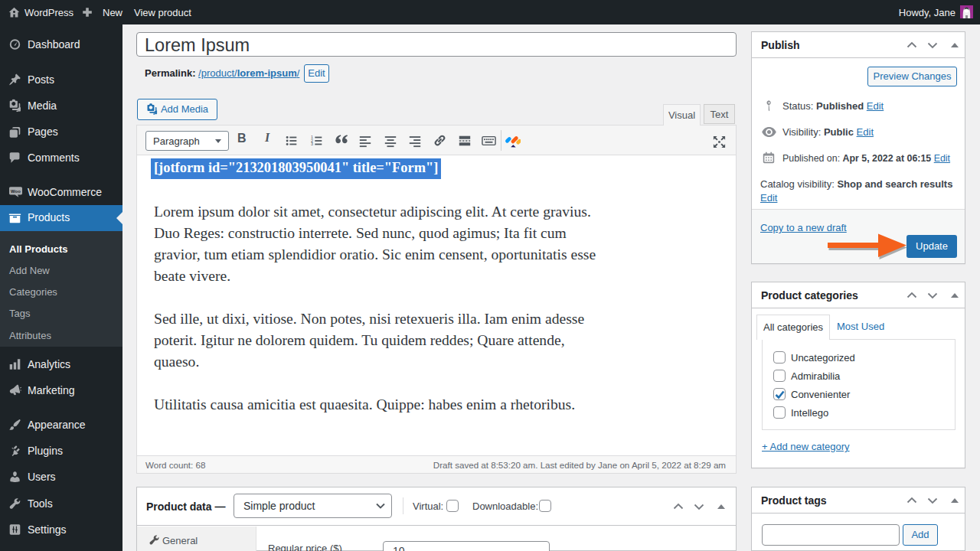  I want to click on svg-text: 3, so click(312, 144).